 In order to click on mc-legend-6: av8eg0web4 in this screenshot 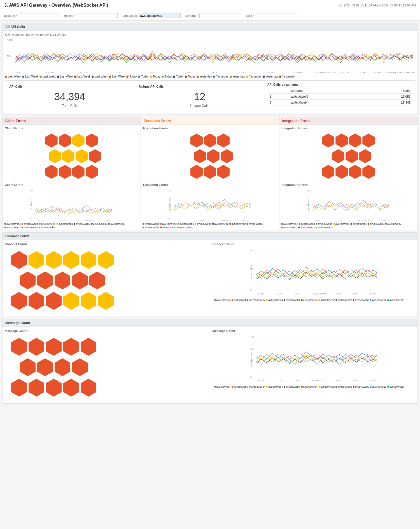, I will do `click(309, 387)`.